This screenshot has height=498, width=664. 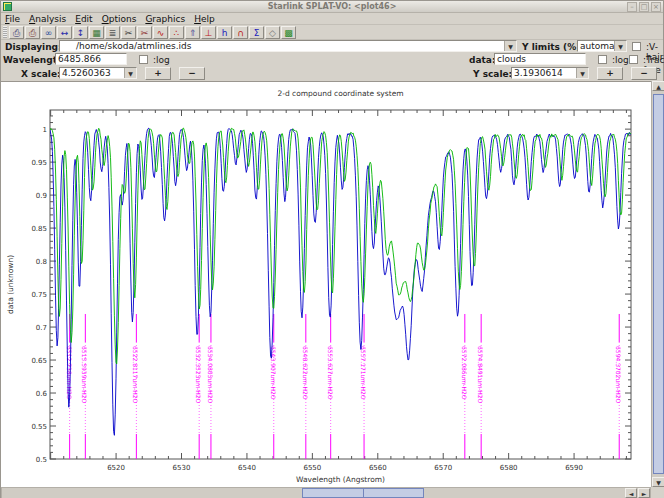 What do you see at coordinates (631, 493) in the screenshot?
I see `scroll-left-icon: ◄` at bounding box center [631, 493].